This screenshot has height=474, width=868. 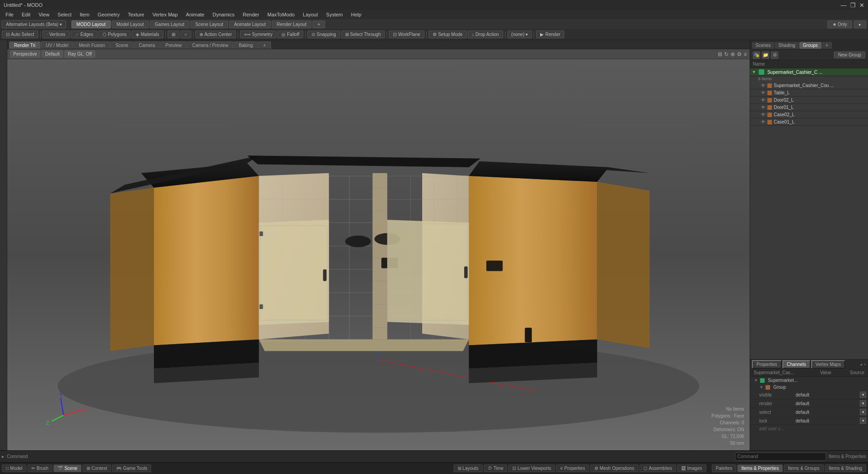 What do you see at coordinates (863, 403) in the screenshot?
I see `ch-prop-render-btn: ▾` at bounding box center [863, 403].